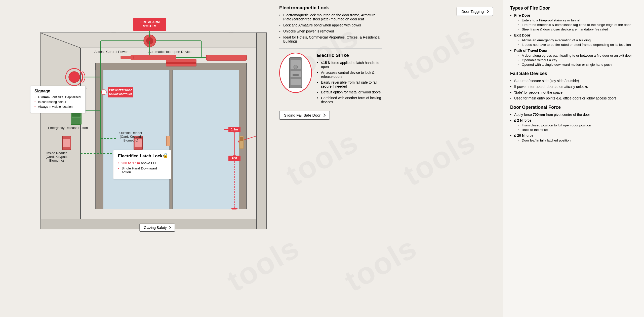  I want to click on em-lock-item-4: • Ideal for Hotels, Commercial Propertie…, so click(331, 39).